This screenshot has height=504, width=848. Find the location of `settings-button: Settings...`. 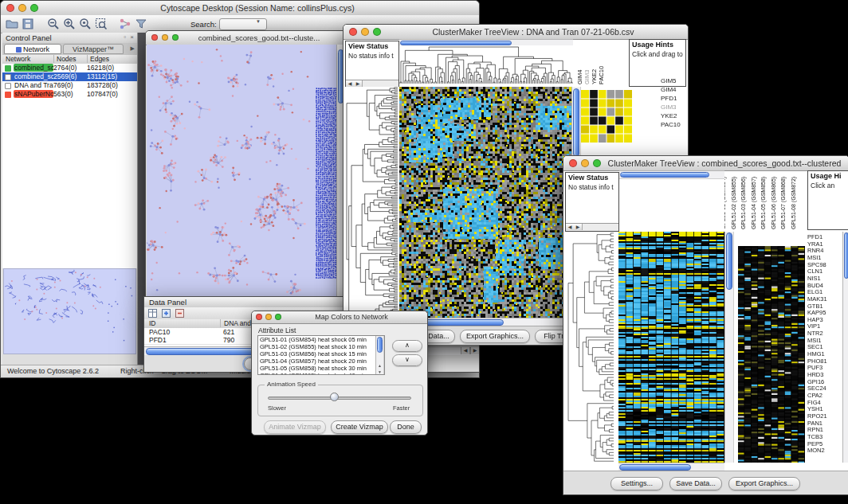

settings-button: Settings... is located at coordinates (637, 484).